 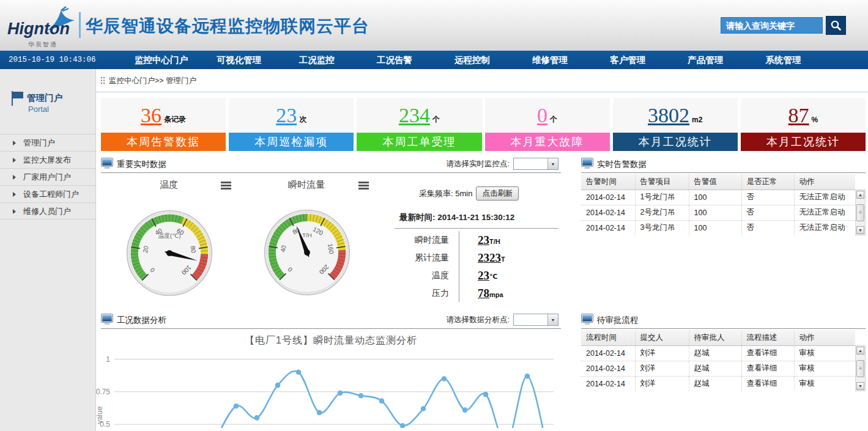 I want to click on nav-item-6: 客户管理, so click(x=628, y=60).